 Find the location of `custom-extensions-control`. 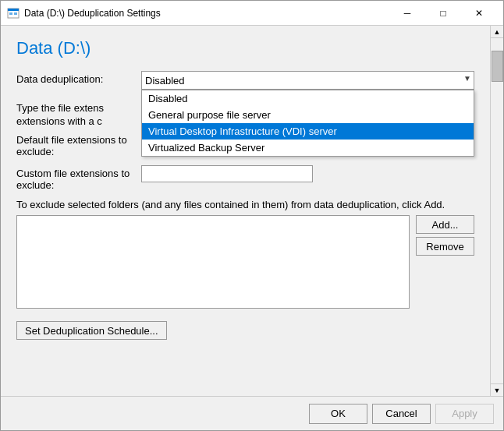

custom-extensions-control is located at coordinates (227, 174).